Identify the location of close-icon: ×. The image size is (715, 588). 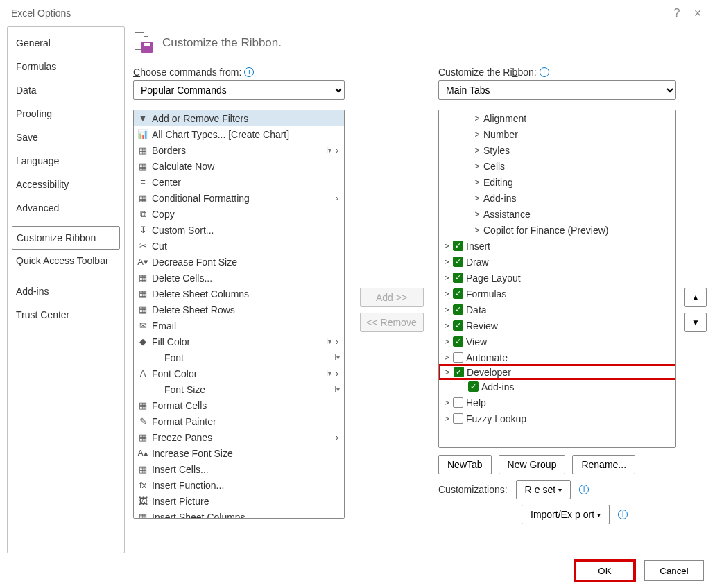
(698, 14).